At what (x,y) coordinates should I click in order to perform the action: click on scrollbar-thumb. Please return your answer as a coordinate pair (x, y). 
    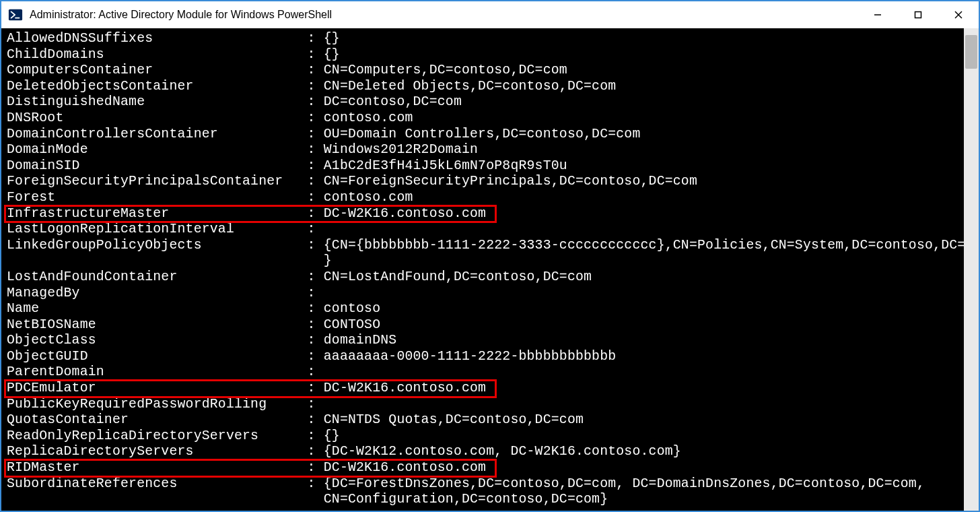
    Looking at the image, I should click on (971, 52).